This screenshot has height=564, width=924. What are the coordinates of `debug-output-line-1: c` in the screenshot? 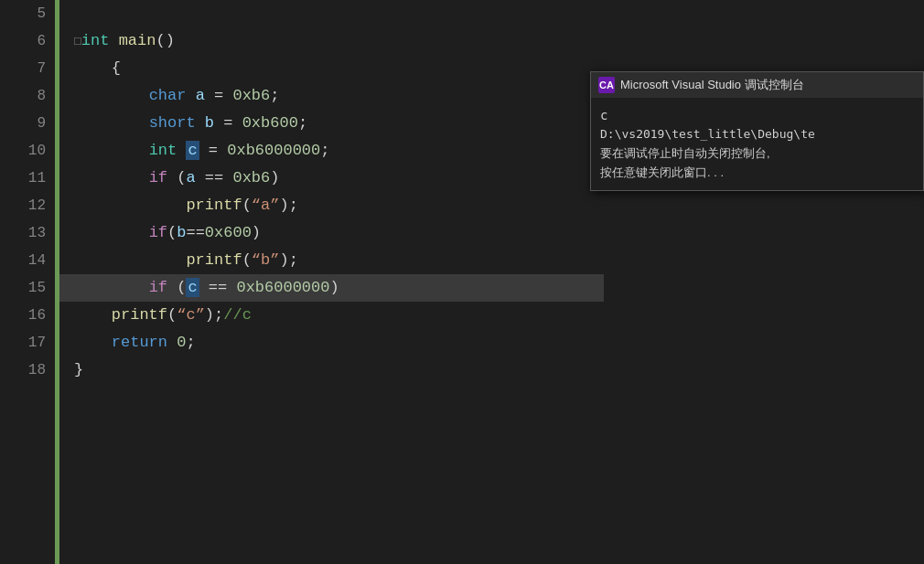 It's located at (757, 115).